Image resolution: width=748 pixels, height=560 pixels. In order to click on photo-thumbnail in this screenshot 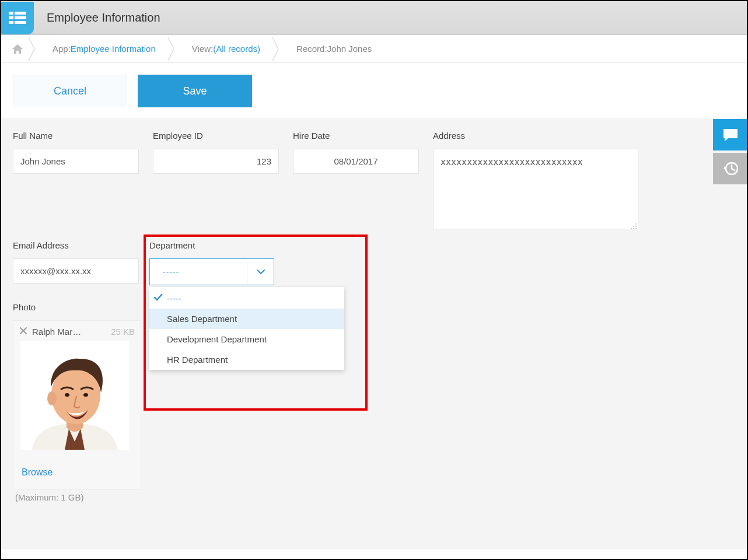, I will do `click(75, 396)`.